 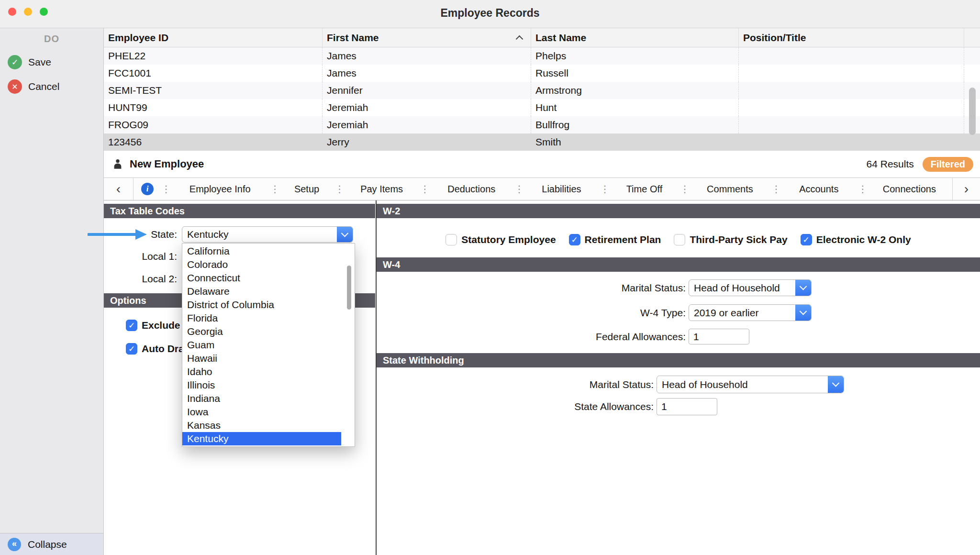 I want to click on collapse-chevrons-icon, so click(x=14, y=544).